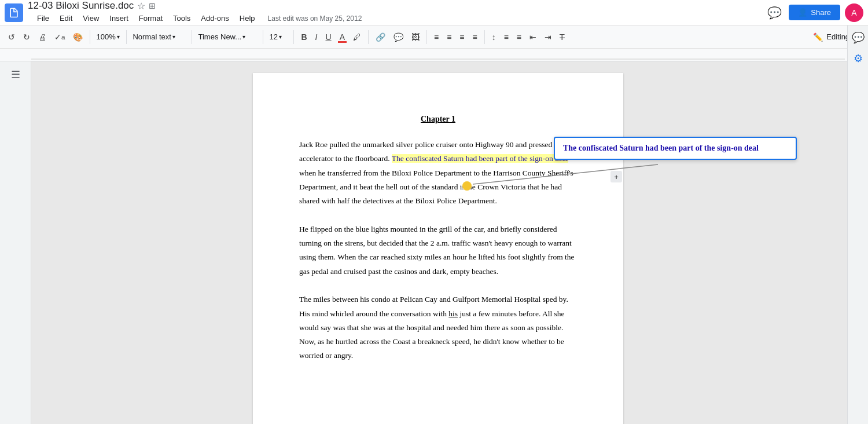 The image size is (868, 424). What do you see at coordinates (278, 37) in the screenshot?
I see `size-select: 12 ▾` at bounding box center [278, 37].